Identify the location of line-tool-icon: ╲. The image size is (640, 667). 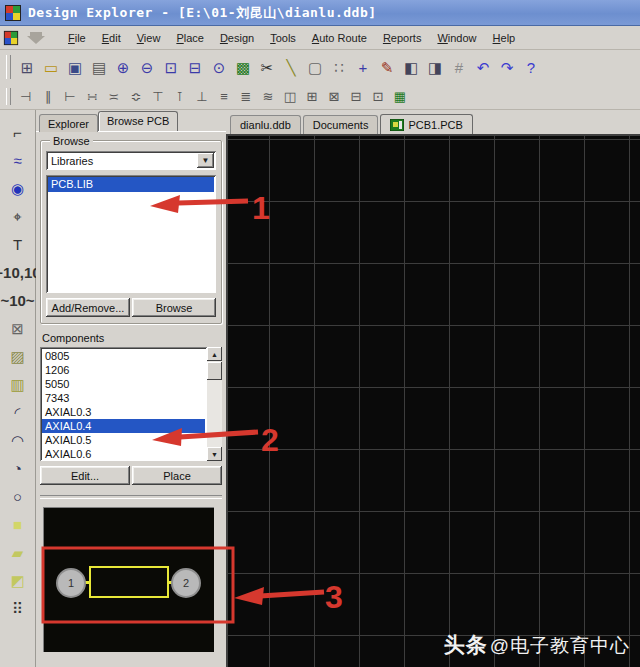
(291, 67).